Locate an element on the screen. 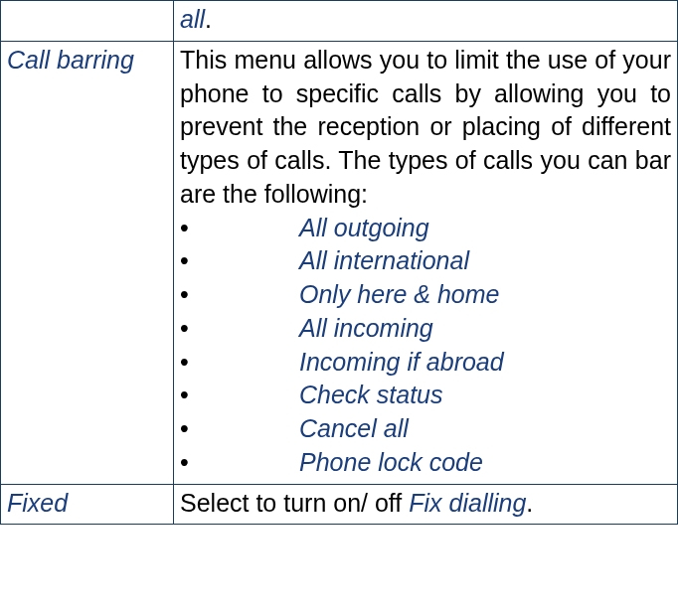 The image size is (678, 616). list-item-text: Cancel all is located at coordinates (354, 428).